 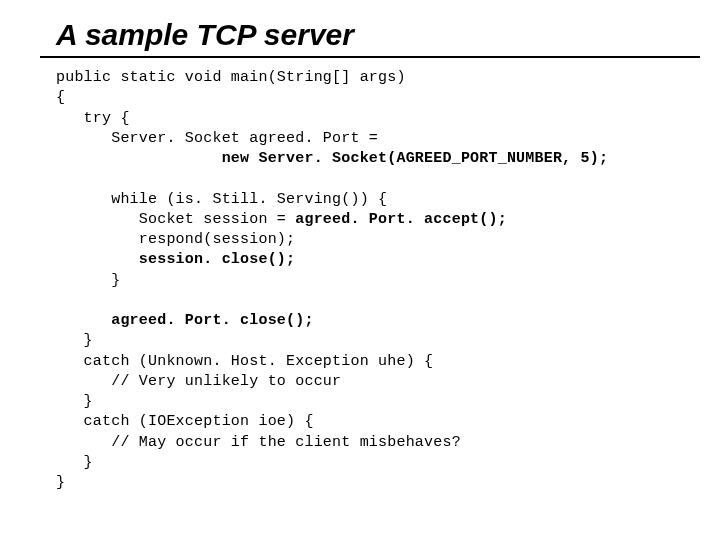 I want to click on code-bold: agreed. Port. close();, so click(x=185, y=320).